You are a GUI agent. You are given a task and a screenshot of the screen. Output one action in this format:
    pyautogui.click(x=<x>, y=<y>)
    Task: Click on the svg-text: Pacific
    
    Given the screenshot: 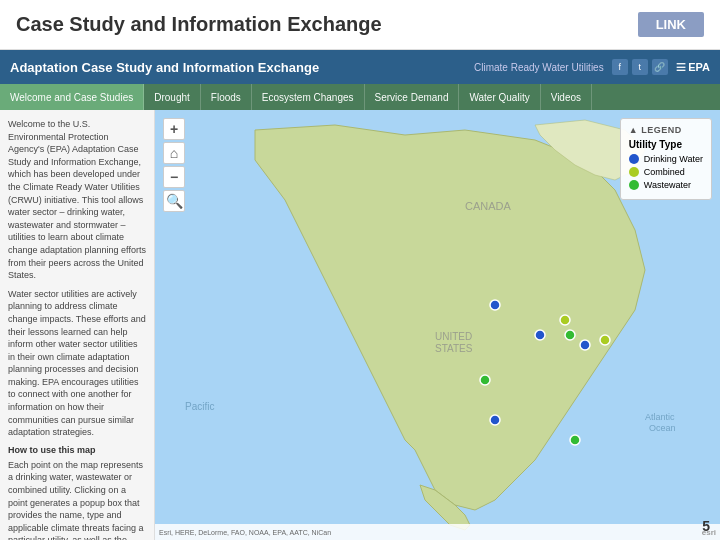 What is the action you would take?
    pyautogui.click(x=200, y=406)
    